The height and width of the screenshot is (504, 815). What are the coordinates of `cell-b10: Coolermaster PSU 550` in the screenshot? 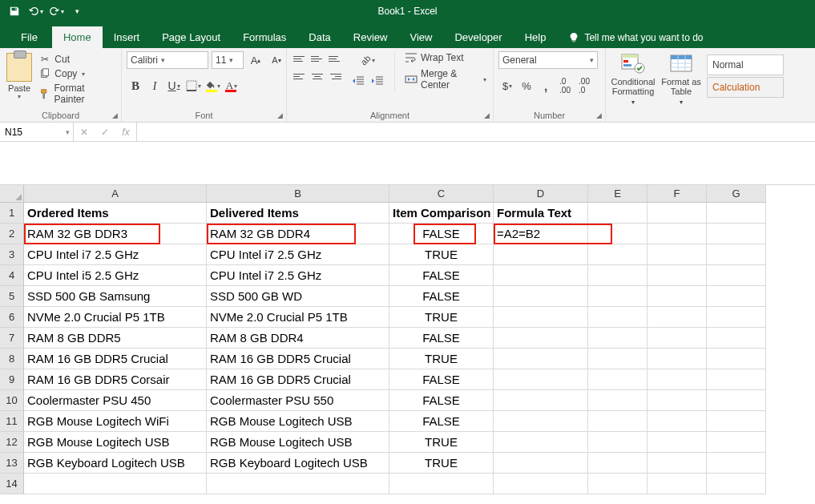 It's located at (298, 401).